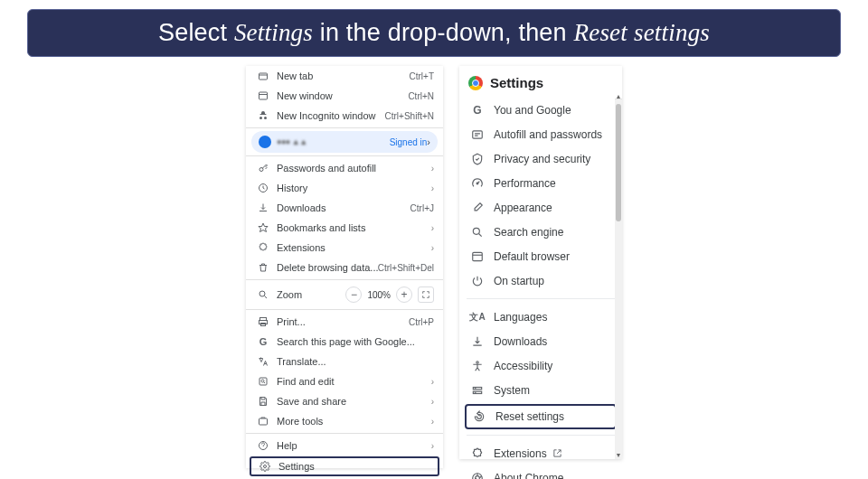 This screenshot has height=479, width=868. Describe the element at coordinates (529, 110) in the screenshot. I see `sidebar-label: You and Google` at that location.